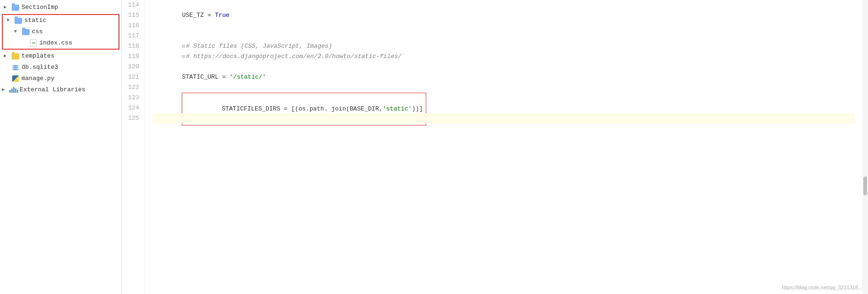 Image resolution: width=868 pixels, height=294 pixels. I want to click on watermark: https://blog.csdn.net/qq_3211318..., so click(822, 287).